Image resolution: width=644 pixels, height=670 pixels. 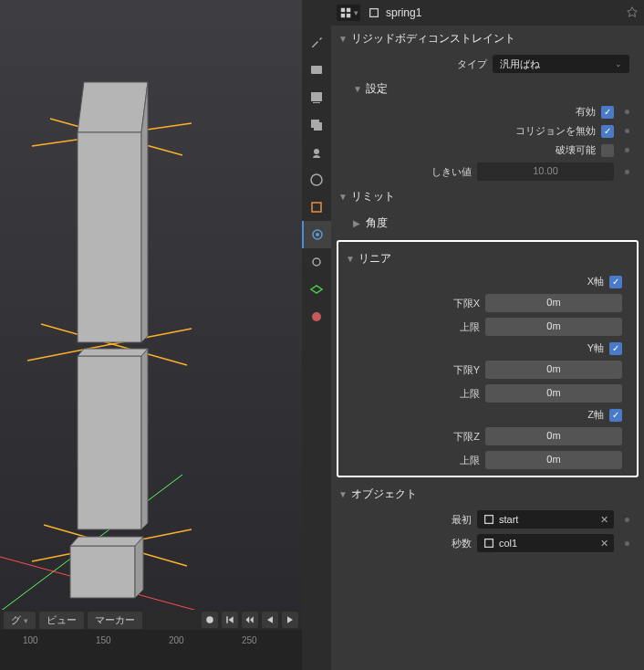 What do you see at coordinates (487, 495) in the screenshot?
I see `section-objects: ▼オブジェクト` at bounding box center [487, 495].